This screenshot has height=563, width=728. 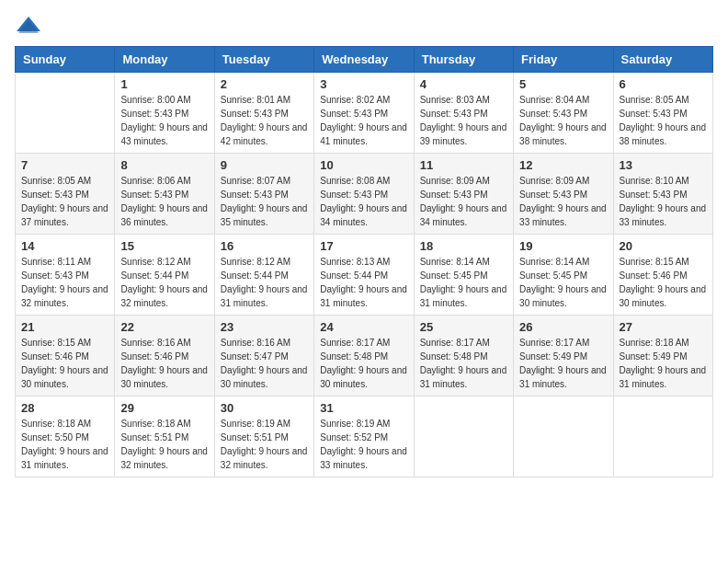 What do you see at coordinates (64, 166) in the screenshot?
I see `day-number: 7` at bounding box center [64, 166].